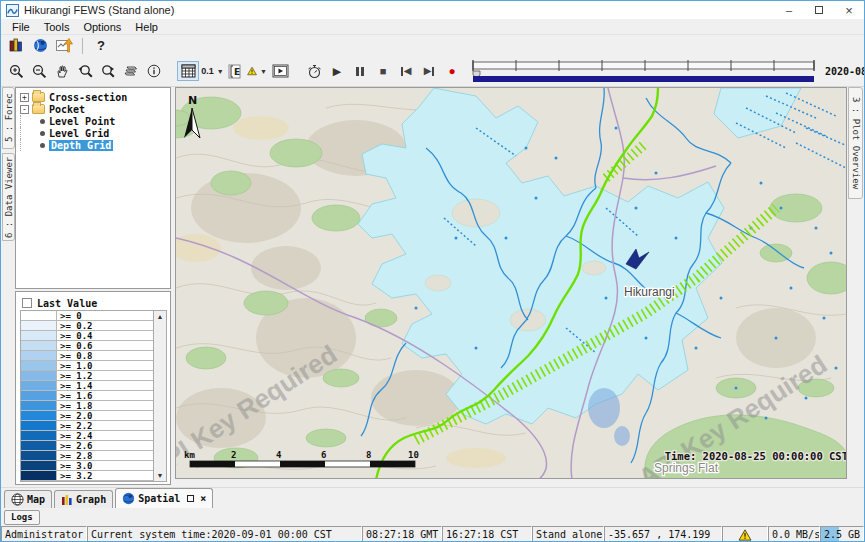 This screenshot has width=865, height=542. What do you see at coordinates (22, 518) in the screenshot?
I see `logs-button: Logs` at bounding box center [22, 518].